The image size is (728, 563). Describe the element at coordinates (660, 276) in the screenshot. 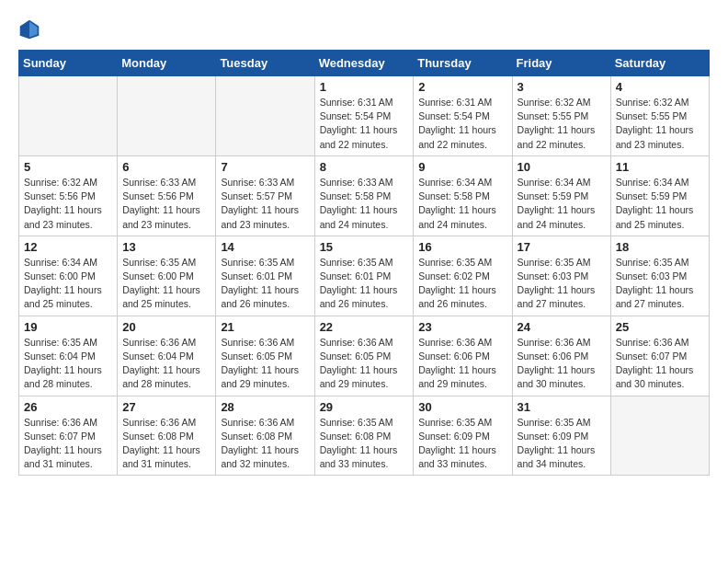

I see `calendar-day: 18Sunrise: 6:35 AM Sunset: 6:03 PM Dayli…` at that location.